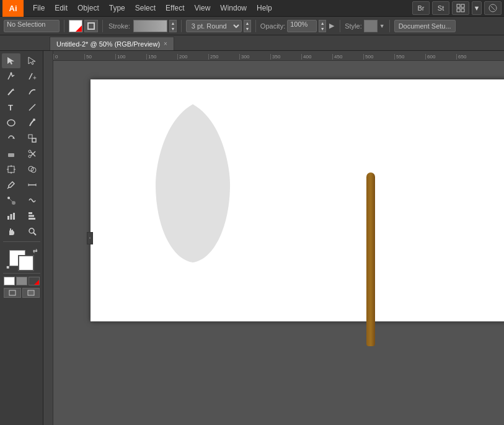 This screenshot has width=504, height=425. What do you see at coordinates (22, 281) in the screenshot?
I see `mode-area` at bounding box center [22, 281].